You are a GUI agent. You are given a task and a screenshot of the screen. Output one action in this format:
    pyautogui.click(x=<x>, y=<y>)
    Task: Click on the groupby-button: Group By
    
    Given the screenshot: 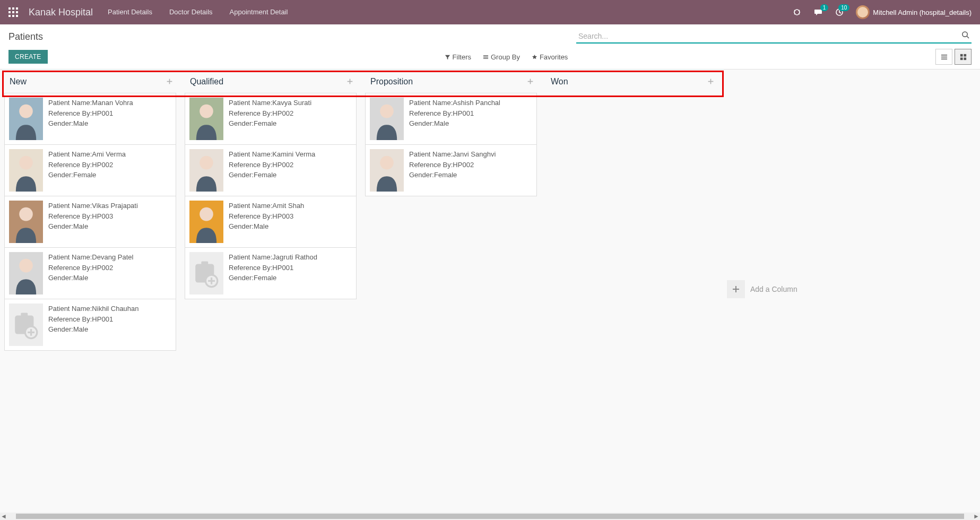 What is the action you would take?
    pyautogui.click(x=501, y=57)
    